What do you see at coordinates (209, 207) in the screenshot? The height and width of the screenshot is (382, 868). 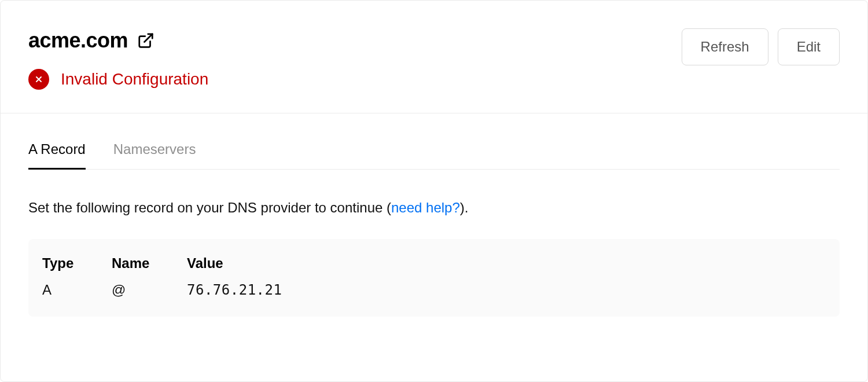 I see `instruction-pre: Set the following record on your DNS pro…` at bounding box center [209, 207].